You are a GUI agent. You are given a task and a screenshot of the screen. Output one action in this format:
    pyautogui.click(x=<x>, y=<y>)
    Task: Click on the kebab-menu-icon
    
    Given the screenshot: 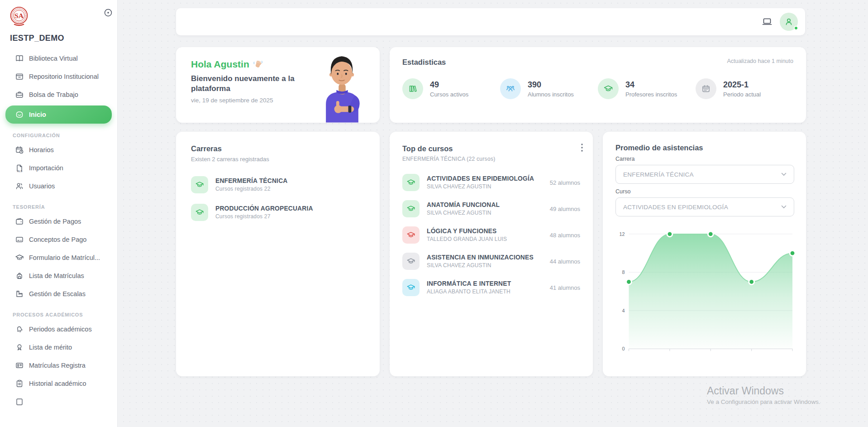 What is the action you would take?
    pyautogui.click(x=582, y=148)
    